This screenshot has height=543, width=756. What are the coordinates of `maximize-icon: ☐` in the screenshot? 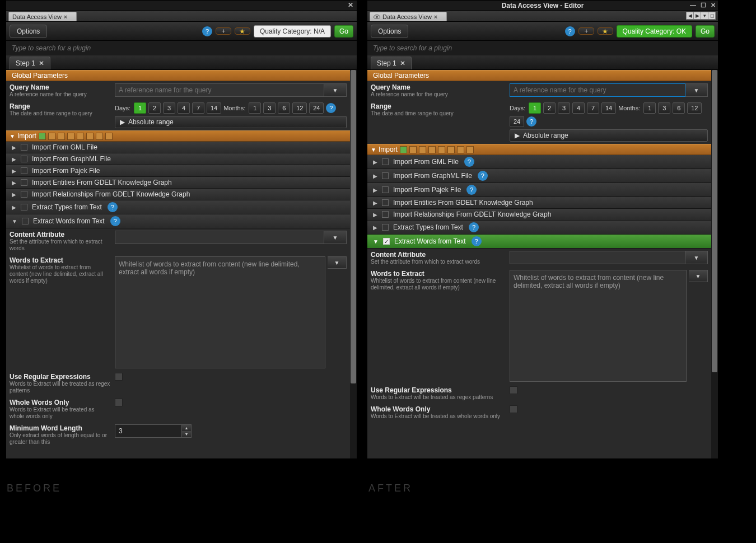 It's located at (703, 6).